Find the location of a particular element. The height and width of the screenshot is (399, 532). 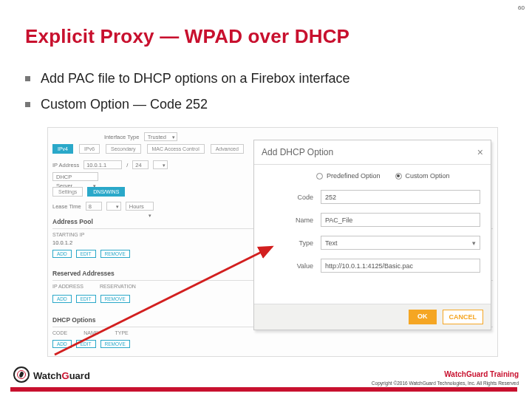

bullet-list: Add PAC file to DHCP options on a Firebo… is located at coordinates (266, 97).